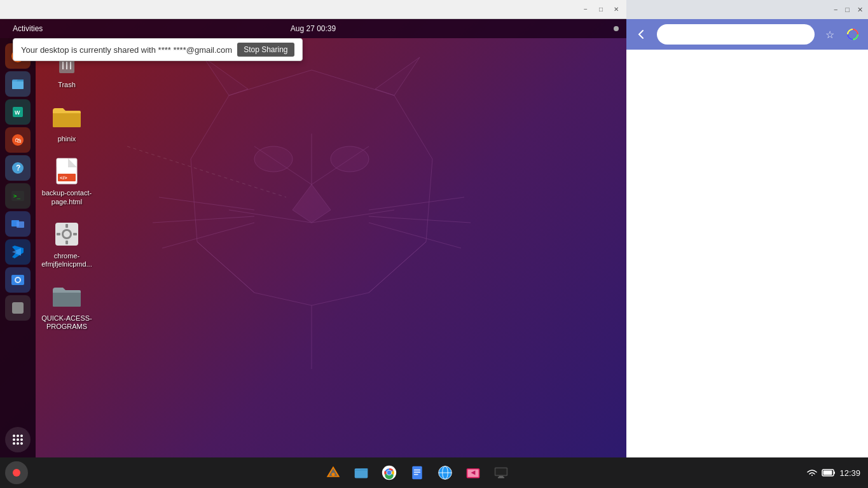 This screenshot has width=868, height=488. Describe the element at coordinates (812, 473) in the screenshot. I see `wifi-icon` at that location.